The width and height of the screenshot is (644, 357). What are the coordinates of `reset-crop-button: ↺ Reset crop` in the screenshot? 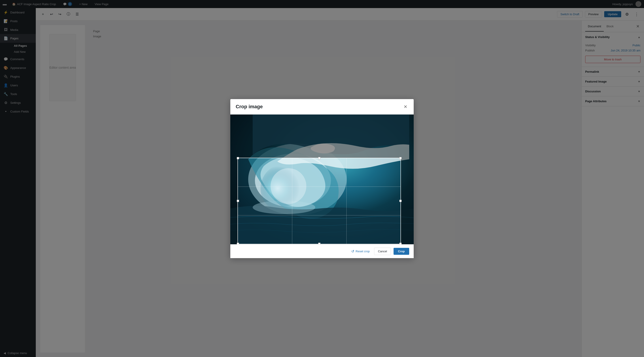 It's located at (360, 251).